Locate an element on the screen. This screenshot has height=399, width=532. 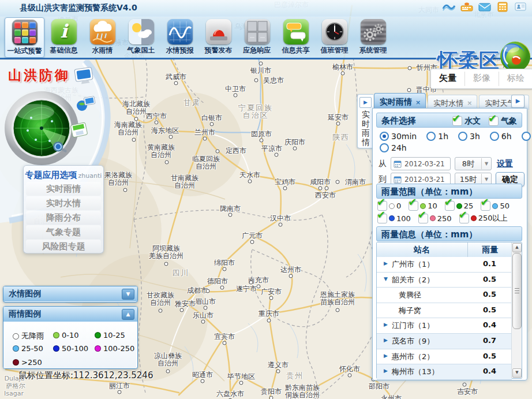
radio-24h: 24h is located at coordinates (394, 148).